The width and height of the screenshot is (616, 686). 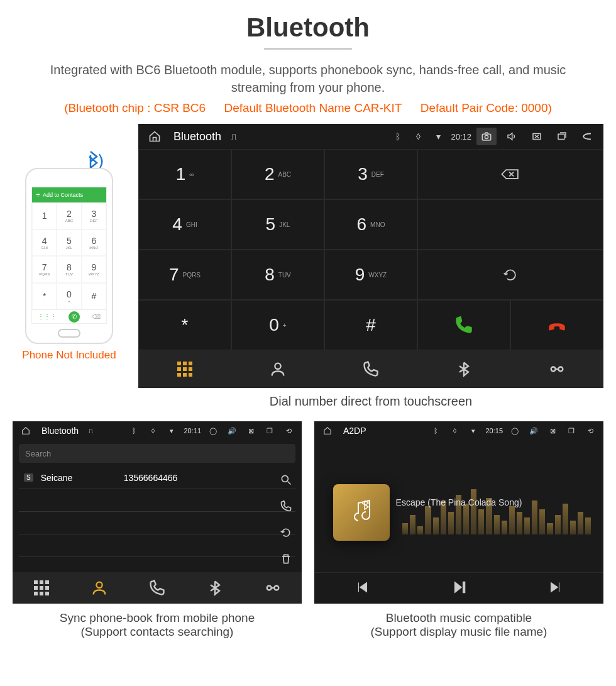 I want to click on search-input: Search, so click(x=157, y=453).